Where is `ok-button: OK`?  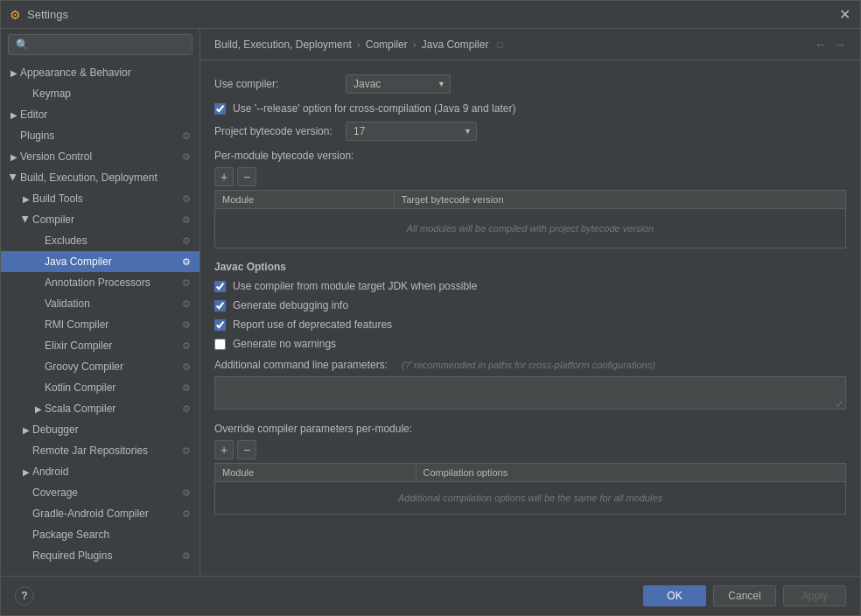
ok-button: OK is located at coordinates (675, 596).